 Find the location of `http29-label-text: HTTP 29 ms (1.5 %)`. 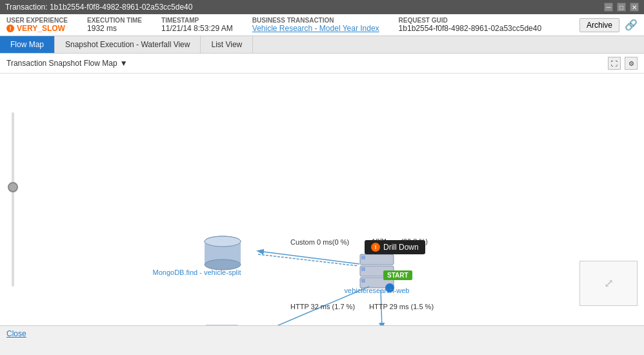

http29-label-text: HTTP 29 ms (1.5 %) is located at coordinates (401, 307).